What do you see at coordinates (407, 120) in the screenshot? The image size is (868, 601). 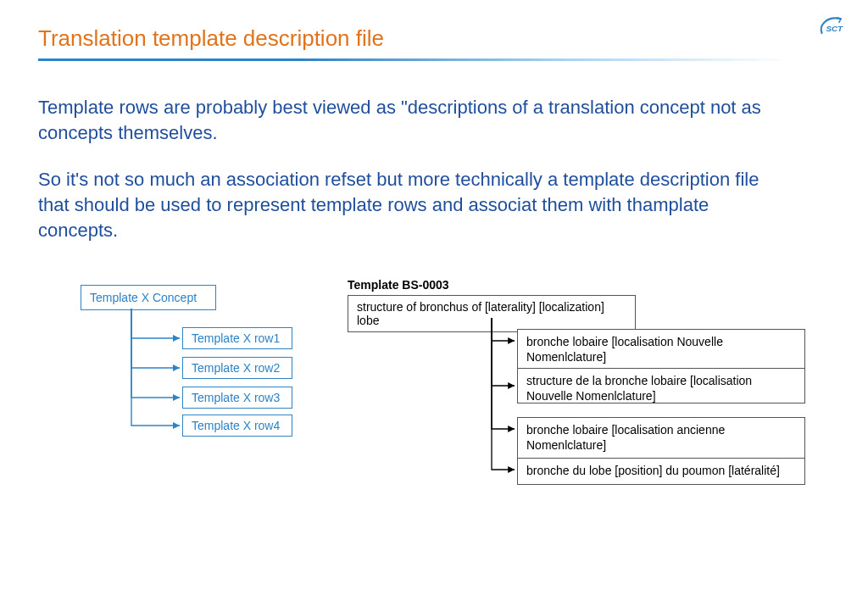 I see `paragraph-1: Template rows are probably best viewed a…` at bounding box center [407, 120].